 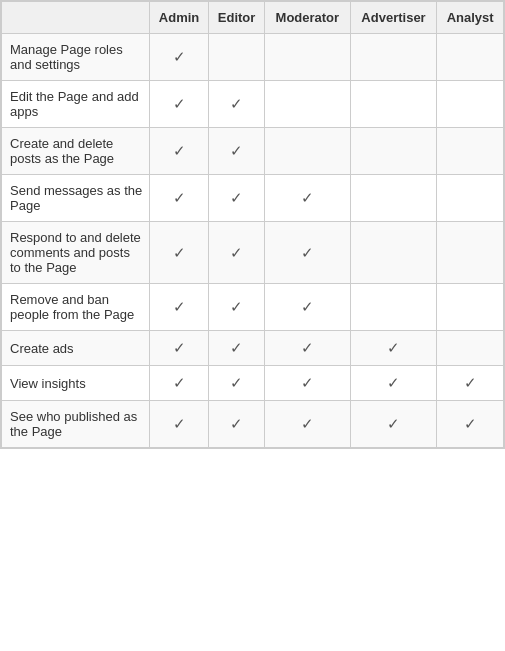 I want to click on row-label-1: Edit the Page and add apps, so click(x=76, y=104).